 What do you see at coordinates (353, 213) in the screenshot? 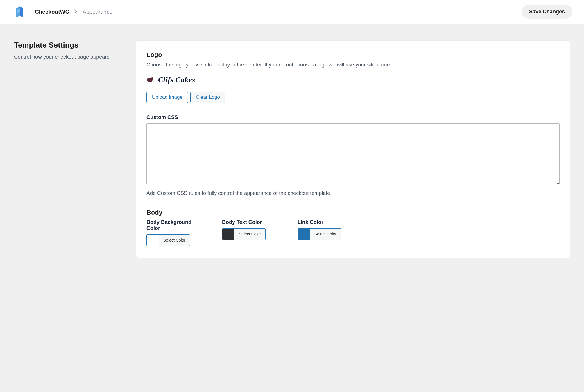
I see `body-section-title: Body` at bounding box center [353, 213].